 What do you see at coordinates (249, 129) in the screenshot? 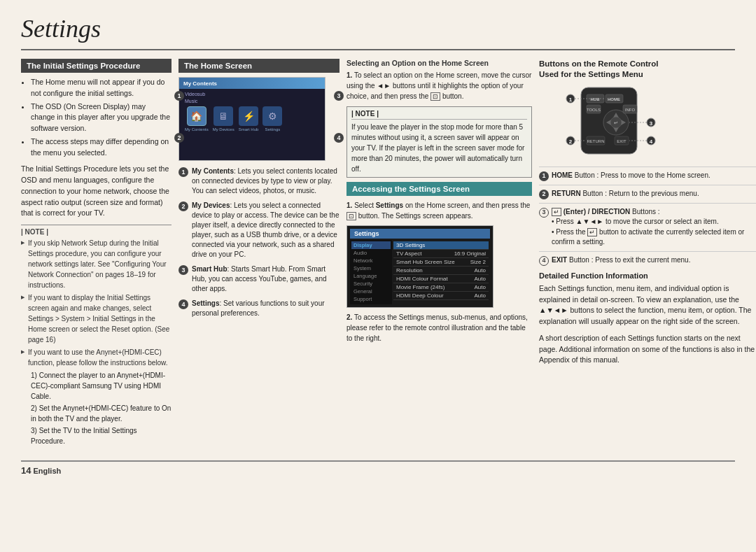
I see `hs-icon-3-label: Smart Hub` at bounding box center [249, 129].